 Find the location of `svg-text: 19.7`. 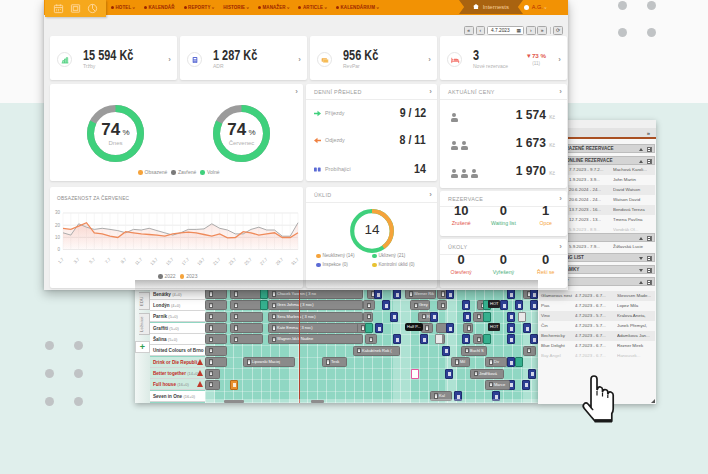

svg-text: 19.7 is located at coordinates (201, 261).